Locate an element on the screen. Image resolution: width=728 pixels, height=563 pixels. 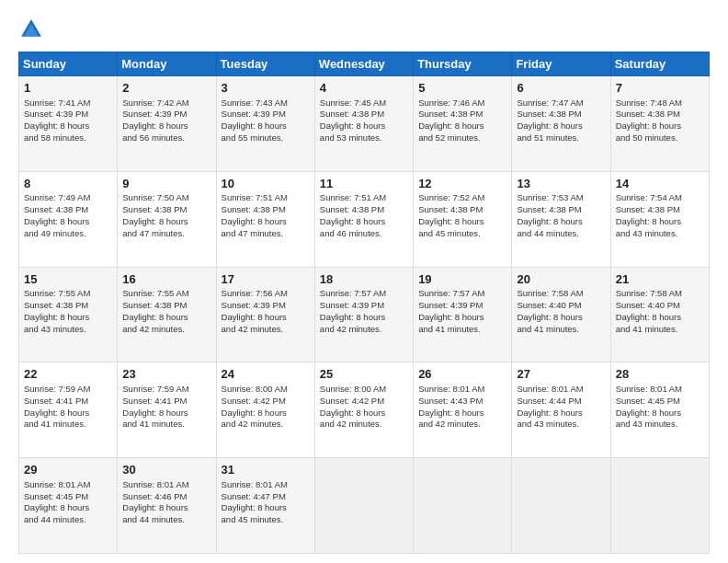
day-number: 13 is located at coordinates (561, 184).